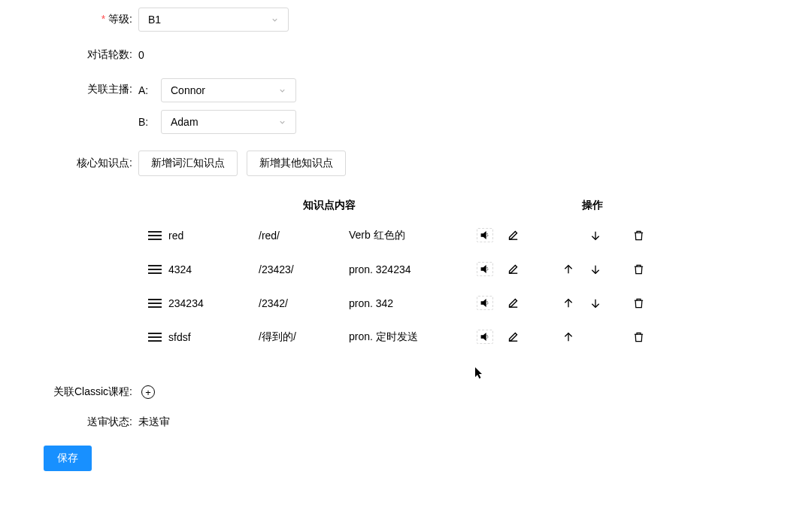 The height and width of the screenshot is (508, 812). What do you see at coordinates (413, 303) in the screenshot?
I see `cell-description: pron. 342` at bounding box center [413, 303].